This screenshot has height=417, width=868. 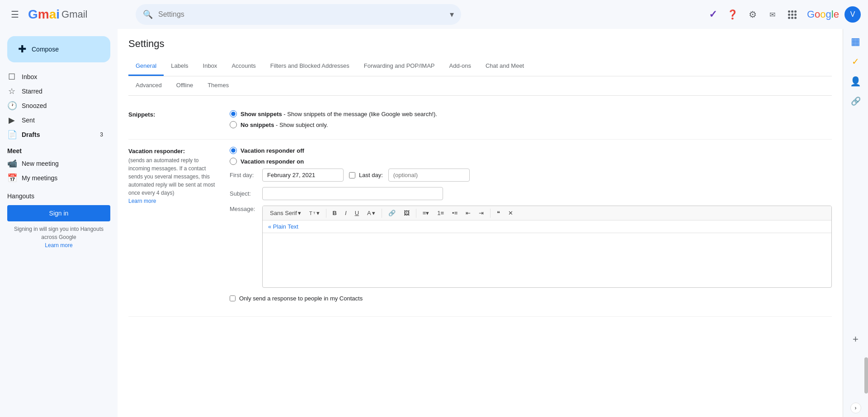 I want to click on topbar-right: ✓ ❓ ⚙ ✉ Google V, so click(x=782, y=14).